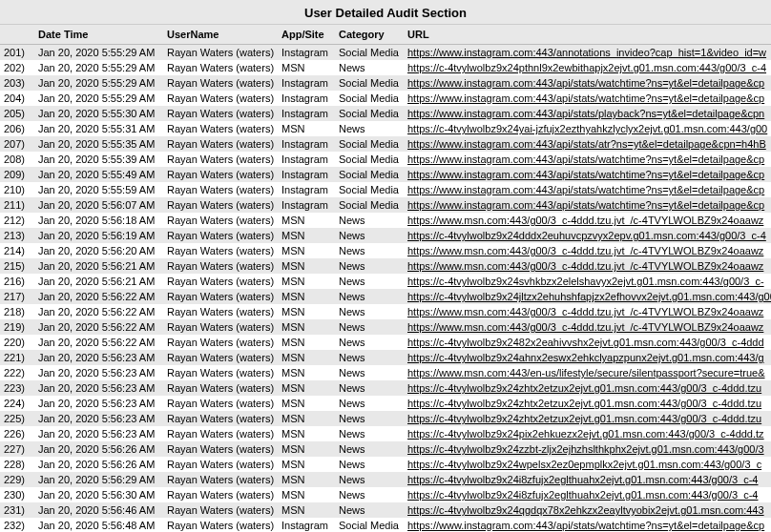 The width and height of the screenshot is (771, 532). Describe the element at coordinates (17, 251) in the screenshot. I see `row-index: 214)` at that location.